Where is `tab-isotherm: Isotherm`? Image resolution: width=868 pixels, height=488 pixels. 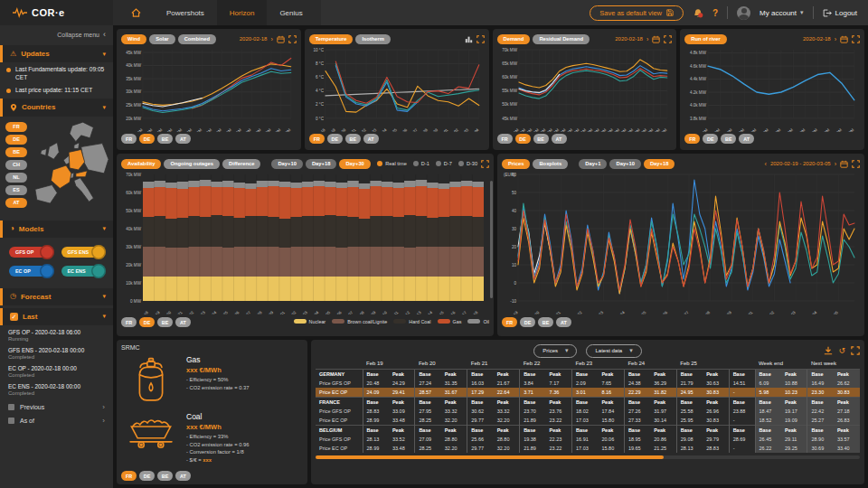 tab-isotherm: Isotherm is located at coordinates (373, 40).